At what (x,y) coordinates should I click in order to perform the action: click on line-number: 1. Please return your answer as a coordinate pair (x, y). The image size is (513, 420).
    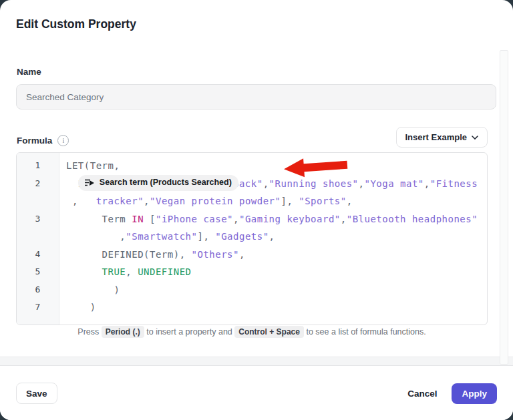
    Looking at the image, I should click on (37, 166).